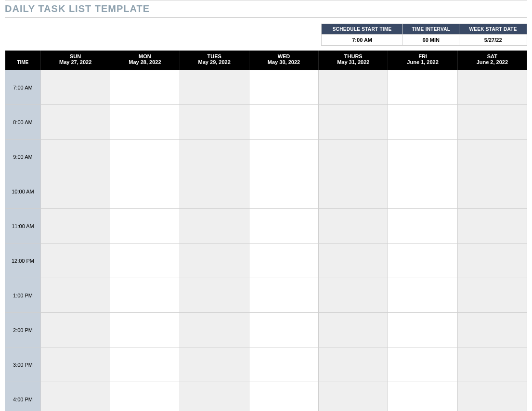 The width and height of the screenshot is (532, 411). I want to click on day-name: SAT, so click(492, 56).